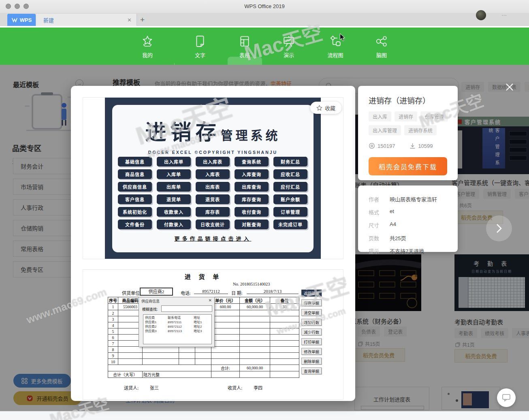 This screenshot has width=529, height=420. Describe the element at coordinates (382, 47) in the screenshot. I see `ribbon-item-mindmap: 脑图` at that location.